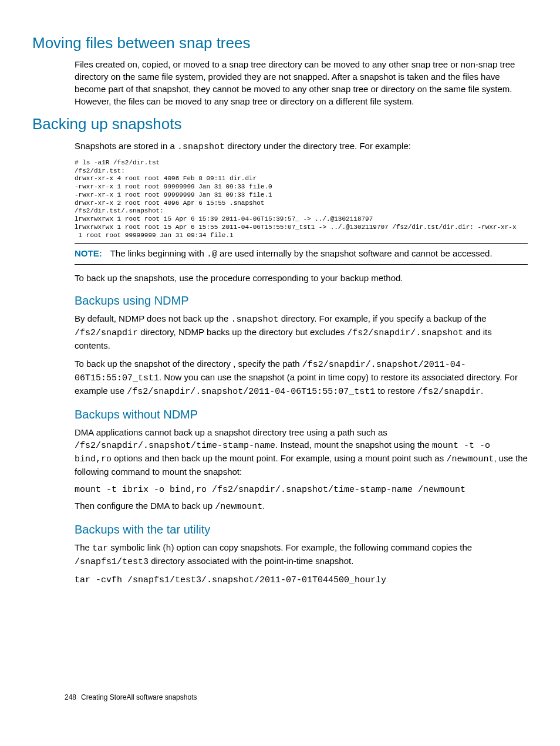 Image resolution: width=560 pixels, height=746 pixels. Describe the element at coordinates (280, 43) in the screenshot. I see `heading-moving-files: Moving files between snap trees` at that location.